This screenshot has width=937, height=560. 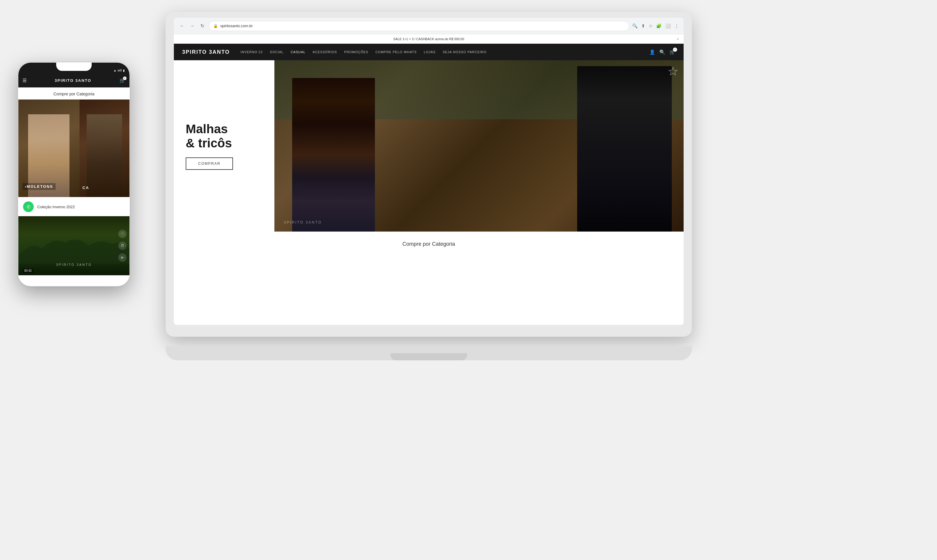 What do you see at coordinates (224, 136) in the screenshot?
I see `hero-title: Malhas & tricôs` at bounding box center [224, 136].